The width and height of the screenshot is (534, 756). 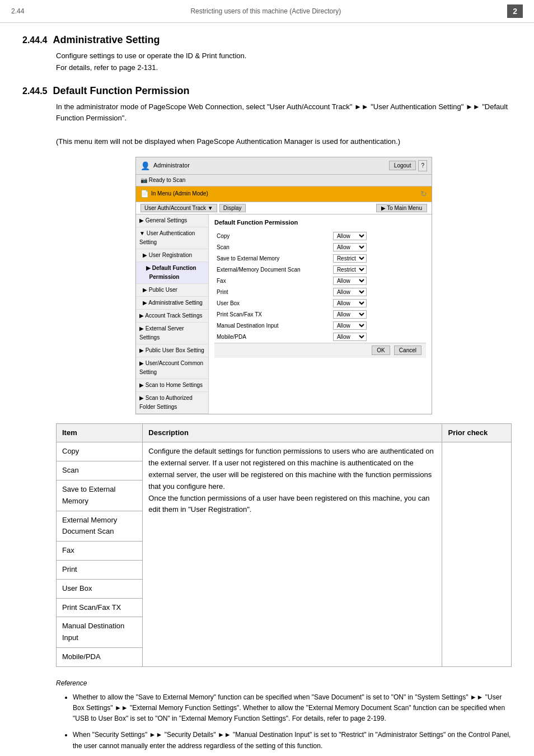 What do you see at coordinates (284, 142) in the screenshot?
I see `section-245-para2: (This menu item will not be displayed wh…` at bounding box center [284, 142].